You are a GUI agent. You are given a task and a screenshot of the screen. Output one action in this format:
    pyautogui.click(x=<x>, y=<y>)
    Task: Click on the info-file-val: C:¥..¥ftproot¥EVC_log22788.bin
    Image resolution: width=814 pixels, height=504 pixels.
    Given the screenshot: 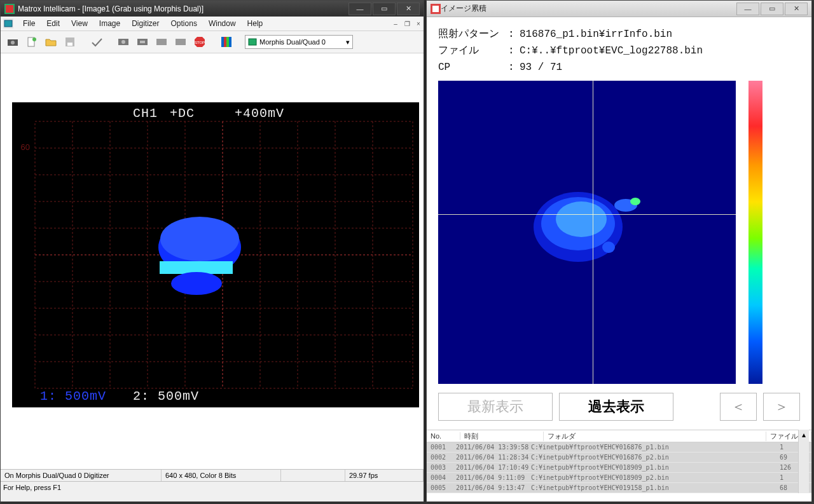 What is the action you would take?
    pyautogui.click(x=611, y=51)
    